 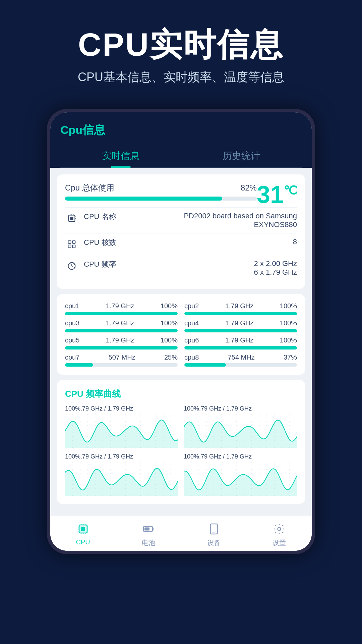 What do you see at coordinates (161, 199) in the screenshot?
I see `cpu-progress-container` at bounding box center [161, 199].